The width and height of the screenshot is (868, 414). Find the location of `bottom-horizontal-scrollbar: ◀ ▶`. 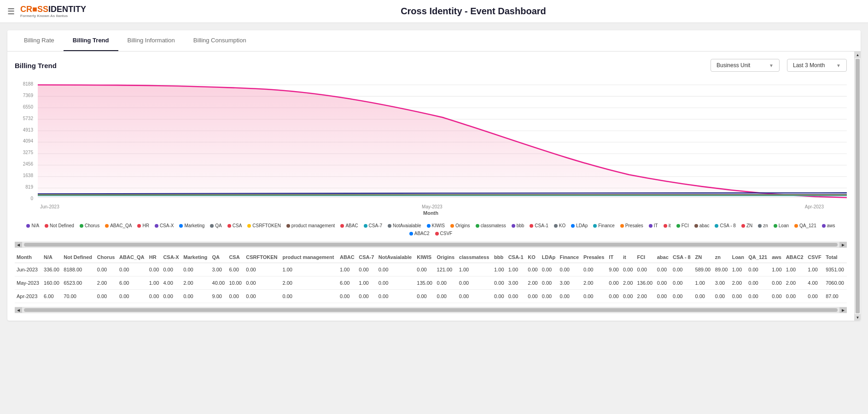

bottom-horizontal-scrollbar: ◀ ▶ is located at coordinates (431, 310).